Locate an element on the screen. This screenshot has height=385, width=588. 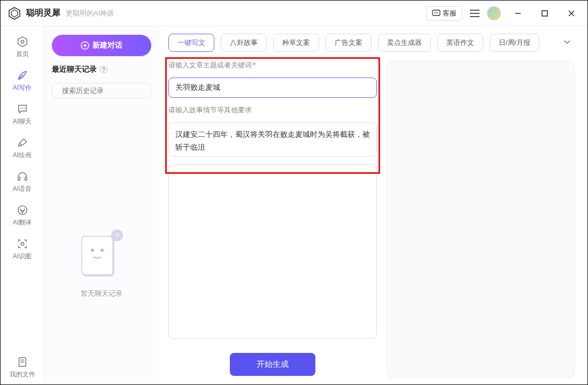
help-icon: ? is located at coordinates (104, 70).